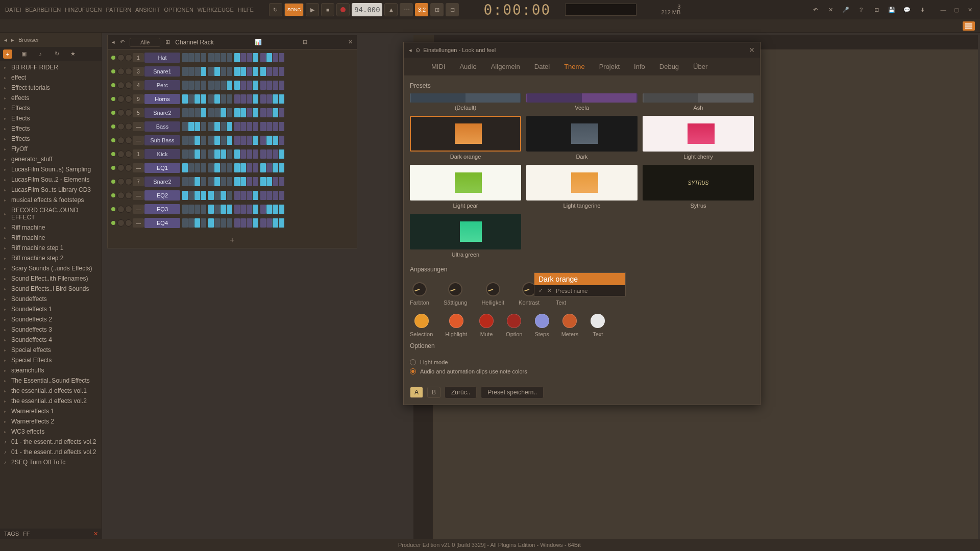  Describe the element at coordinates (460, 392) in the screenshot. I see `reset-button: Zurüc..` at that location.